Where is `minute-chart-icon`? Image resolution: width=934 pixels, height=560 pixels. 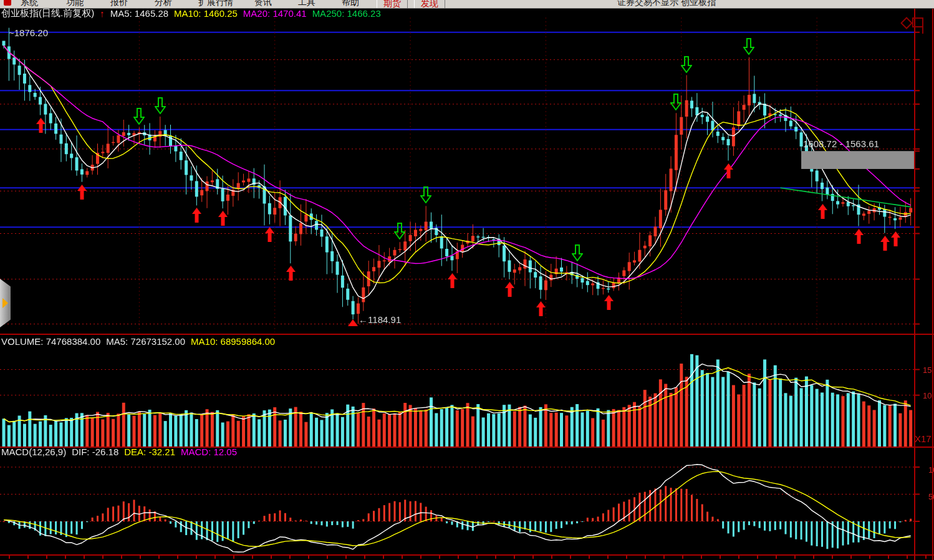 minute-chart-icon is located at coordinates (918, 22).